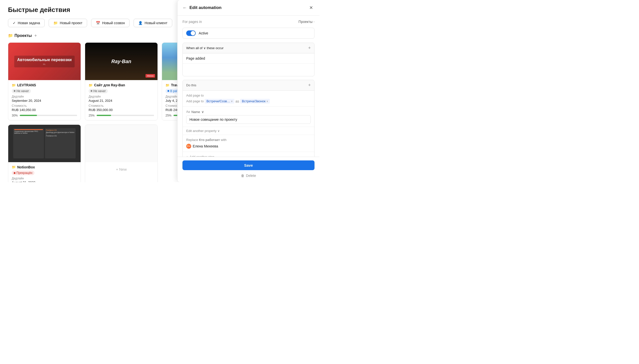 The width and height of the screenshot is (639, 364). I want to click on chevron-right-icon: ›, so click(314, 22).